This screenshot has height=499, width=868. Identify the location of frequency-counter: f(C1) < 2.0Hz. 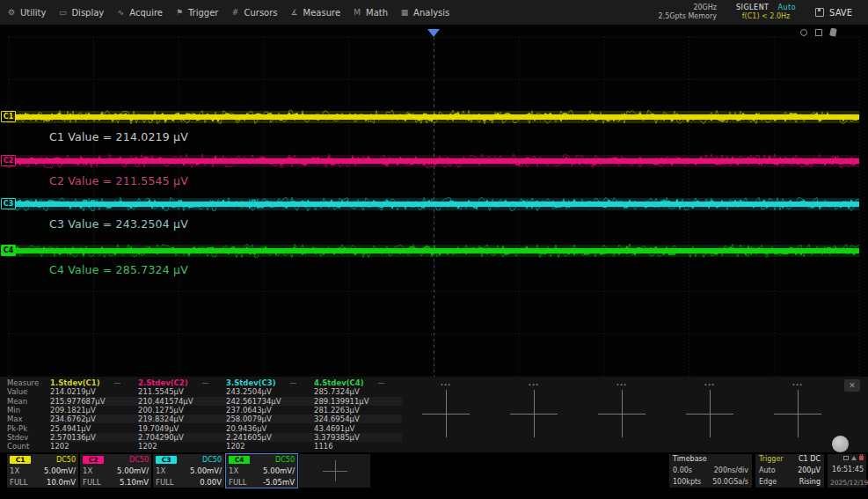
(766, 17).